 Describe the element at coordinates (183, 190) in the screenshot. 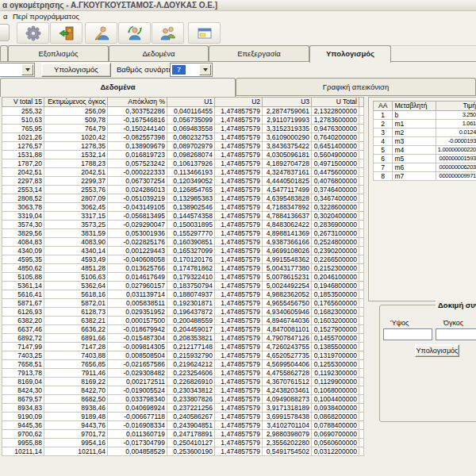

I see `table-row: 2553,142553,760,0242860130,1268547651,47…` at that location.